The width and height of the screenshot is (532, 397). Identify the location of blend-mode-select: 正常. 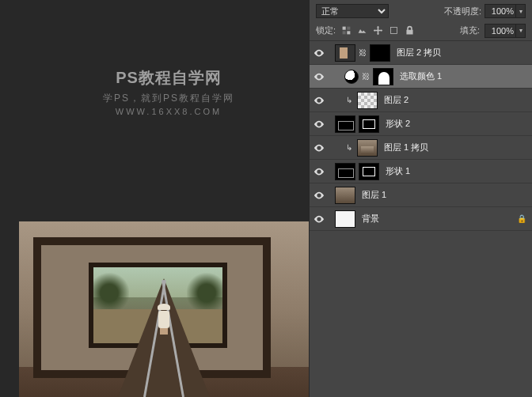
(352, 11).